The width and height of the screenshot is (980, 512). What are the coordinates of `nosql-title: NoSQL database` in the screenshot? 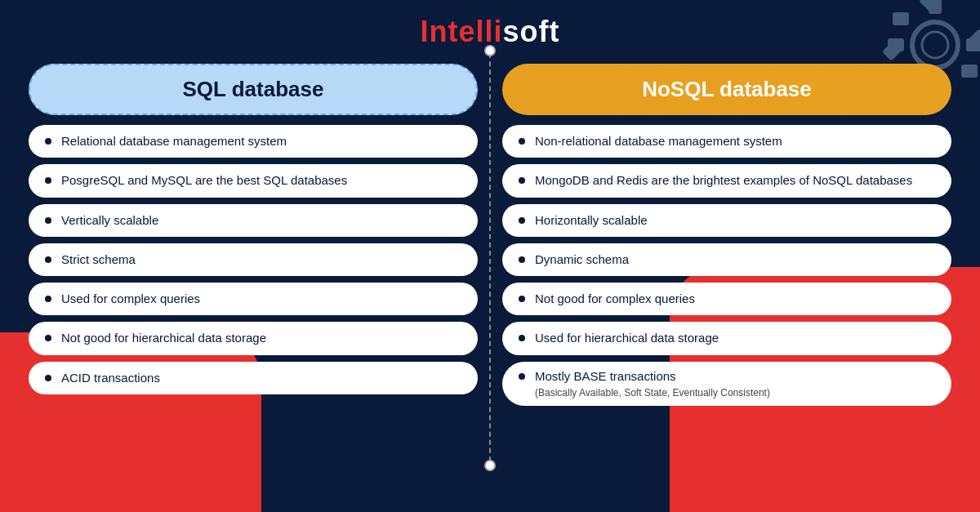 It's located at (727, 90).